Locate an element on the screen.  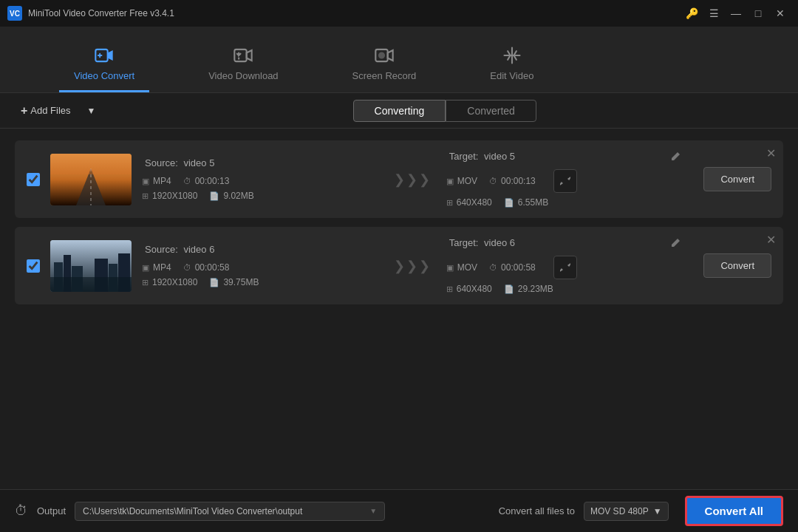
output-path-text: C:\Users\tk\Documents\MiniTool Video Con… is located at coordinates (192, 511).